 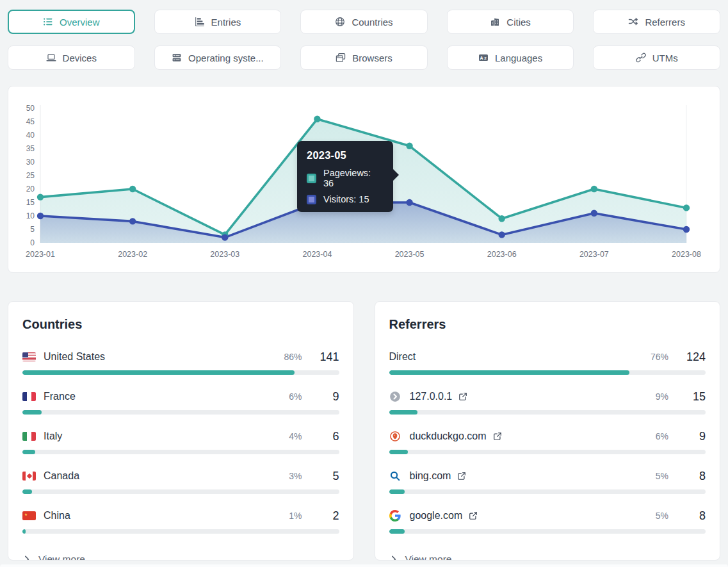 What do you see at coordinates (317, 254) in the screenshot?
I see `svg-text: 2023-04` at bounding box center [317, 254].